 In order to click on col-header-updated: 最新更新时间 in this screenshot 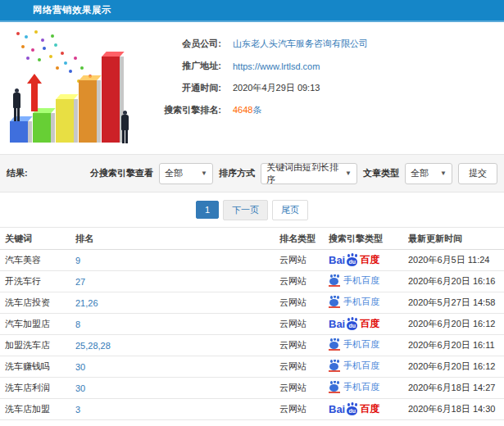, I will do `click(456, 239)`.